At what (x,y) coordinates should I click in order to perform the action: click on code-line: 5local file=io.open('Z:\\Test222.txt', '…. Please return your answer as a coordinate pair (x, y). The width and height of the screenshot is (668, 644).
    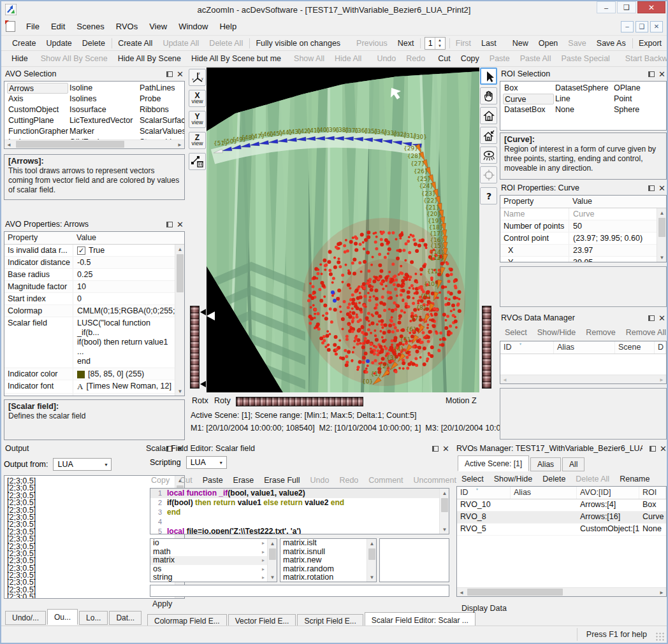
    Looking at the image, I should click on (294, 531).